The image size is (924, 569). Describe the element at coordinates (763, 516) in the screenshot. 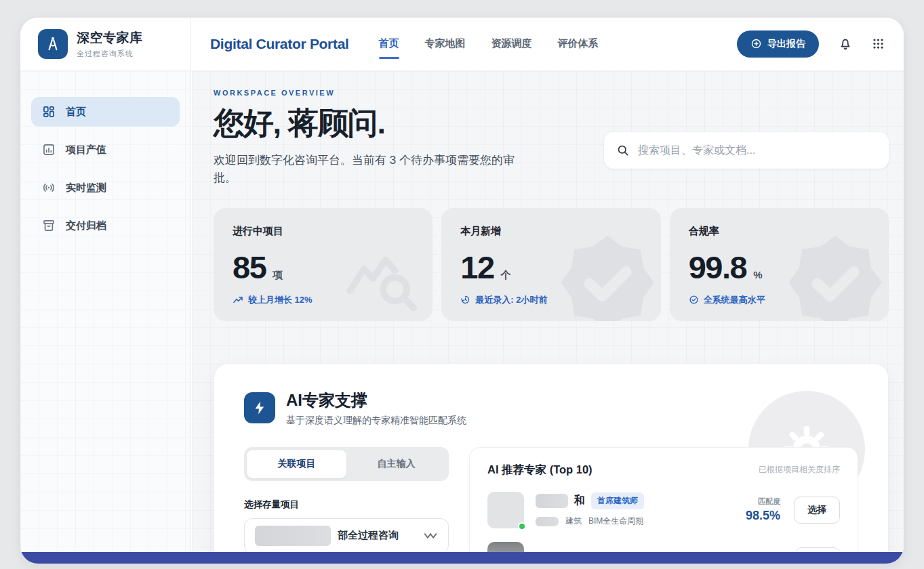

I see `match-value: 98.5%` at that location.